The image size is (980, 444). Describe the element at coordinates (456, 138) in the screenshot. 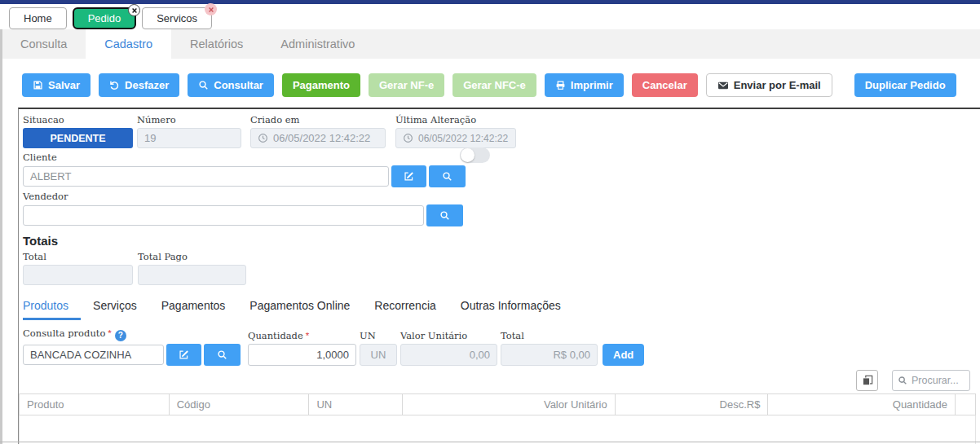

I see `ultima-alteracao-field: 06/05/2022 12:42:22` at that location.